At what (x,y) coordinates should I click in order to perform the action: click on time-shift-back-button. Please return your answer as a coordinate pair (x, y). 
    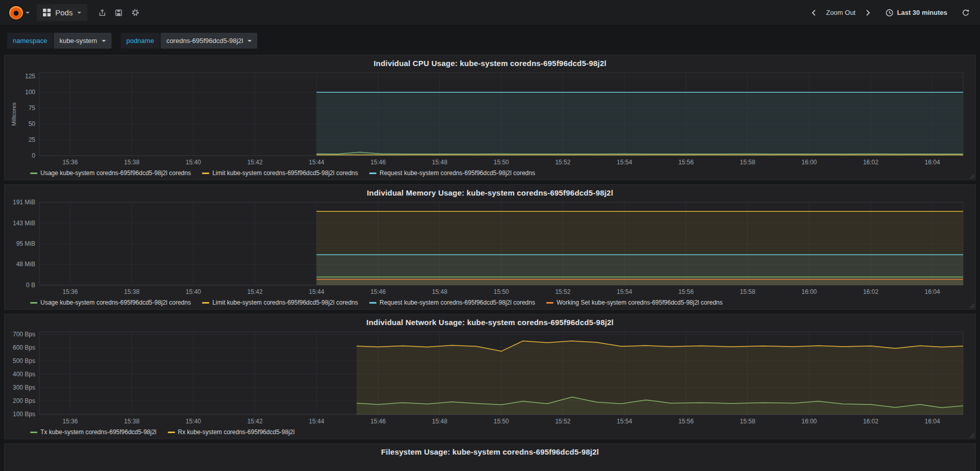
    Looking at the image, I should click on (814, 13).